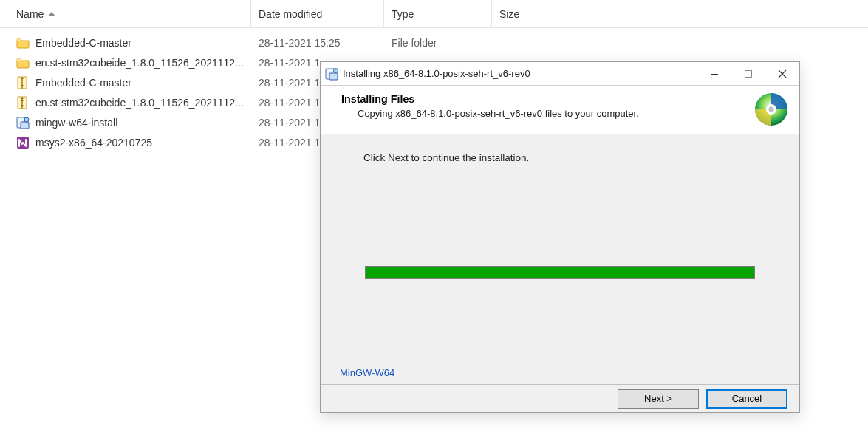 The image size is (868, 447). Describe the element at coordinates (560, 272) in the screenshot. I see `progress-fill` at that location.